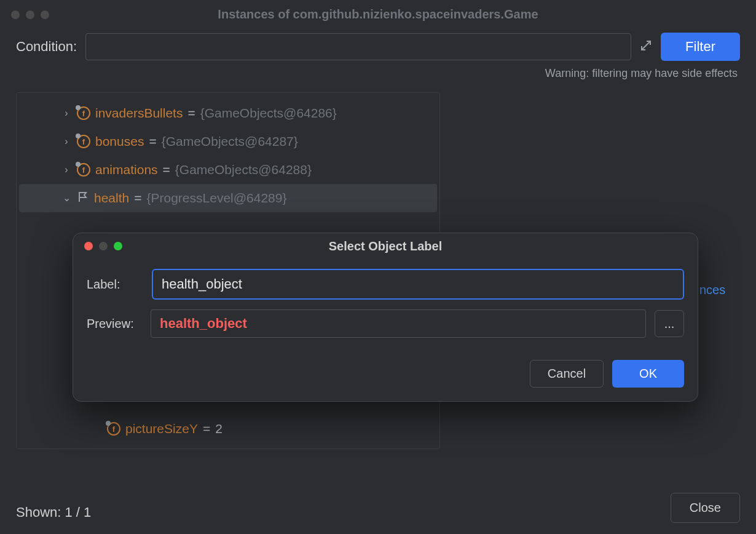 This screenshot has height=534, width=756. I want to click on field-value: {GameObjects@64288}, so click(243, 170).